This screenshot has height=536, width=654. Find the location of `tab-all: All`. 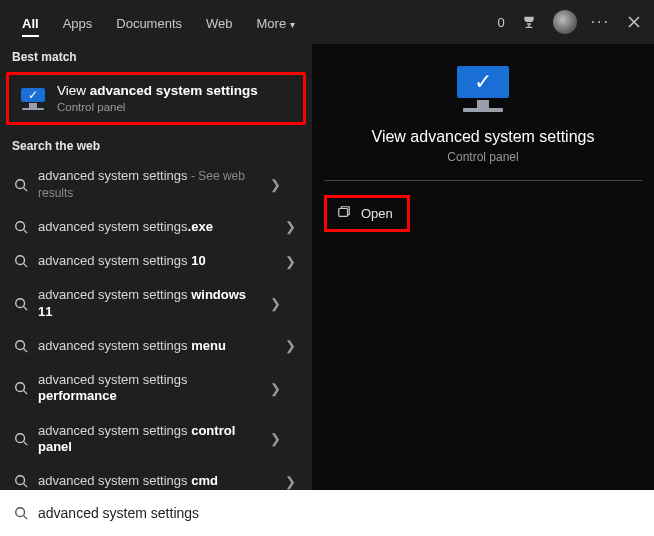

tab-all: All is located at coordinates (30, 22).